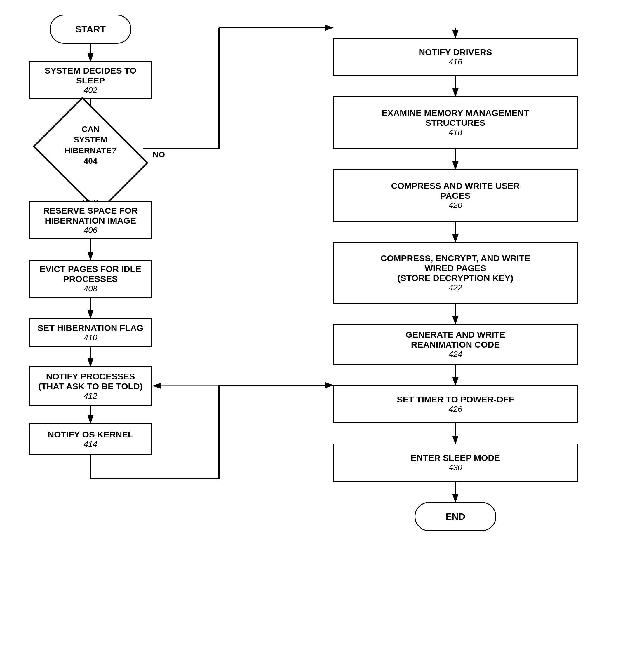 Image resolution: width=644 pixels, height=647 pixels. What do you see at coordinates (90, 29) in the screenshot?
I see `start-node: START` at bounding box center [90, 29].